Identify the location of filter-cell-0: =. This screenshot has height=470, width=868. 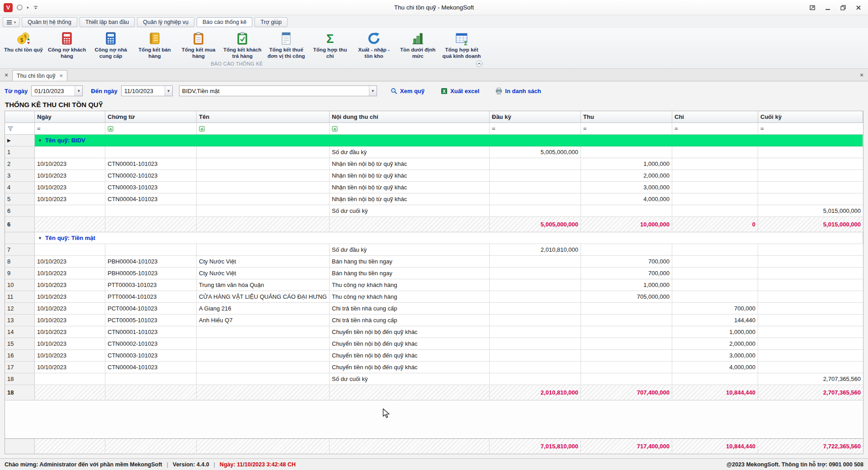
(70, 129).